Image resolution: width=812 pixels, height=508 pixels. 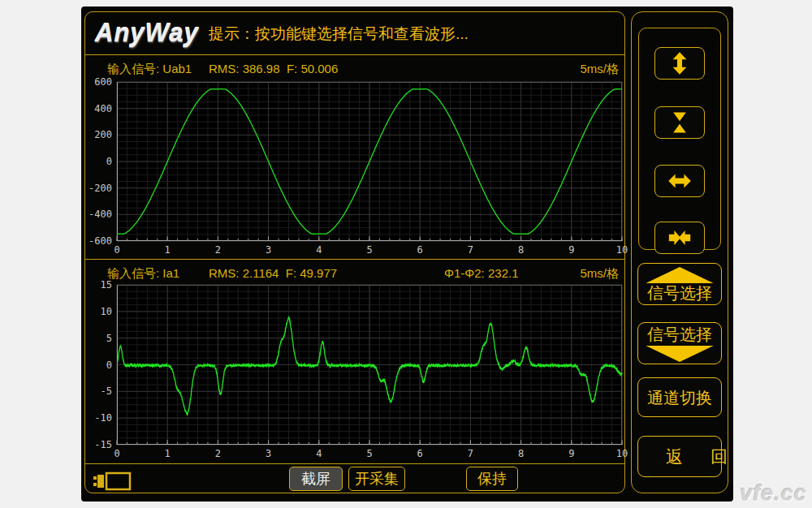 I want to click on vertical-expand-button, so click(x=680, y=63).